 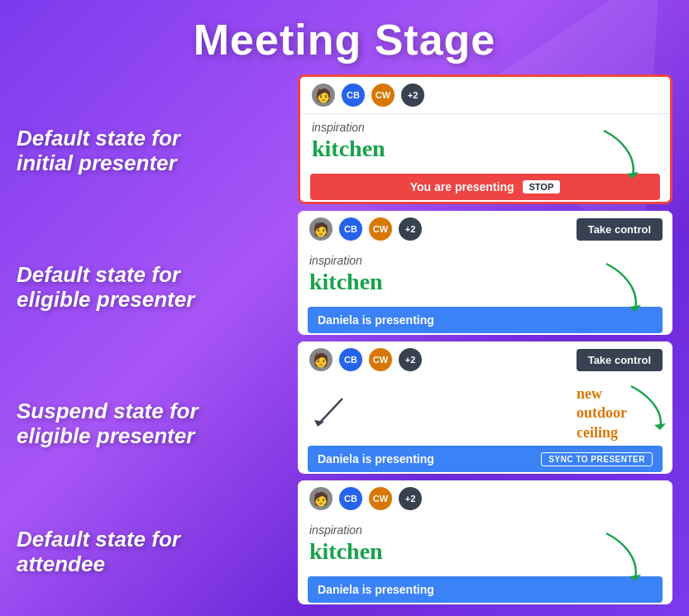 What do you see at coordinates (366, 499) in the screenshot?
I see `card-4-avatars: 🧑 CB CW +2` at bounding box center [366, 499].